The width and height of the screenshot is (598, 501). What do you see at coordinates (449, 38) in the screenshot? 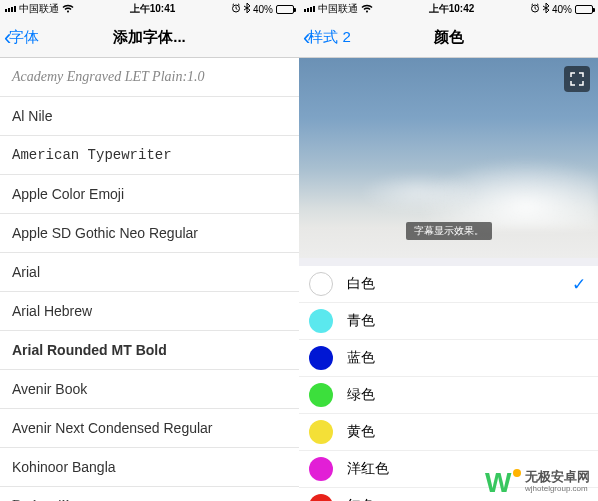
I see `page-title: 颜色` at bounding box center [449, 38].